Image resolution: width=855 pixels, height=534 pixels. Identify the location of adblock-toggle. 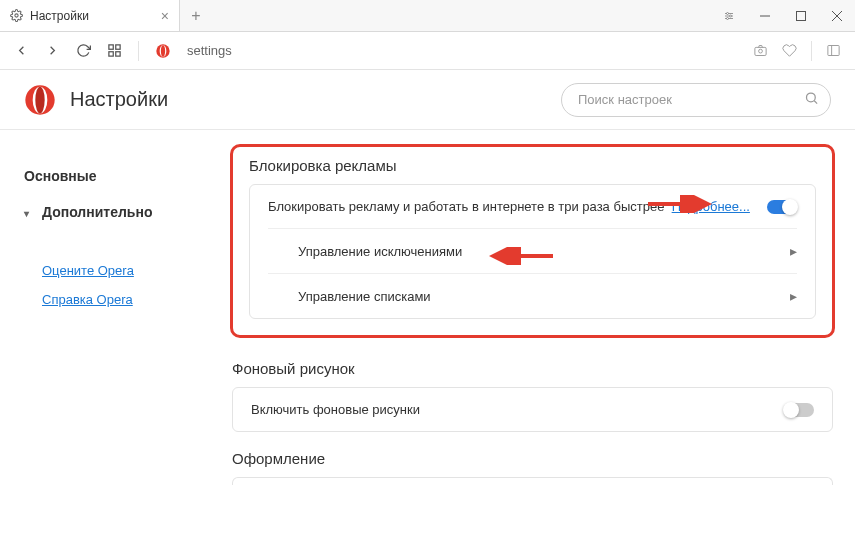
(782, 207).